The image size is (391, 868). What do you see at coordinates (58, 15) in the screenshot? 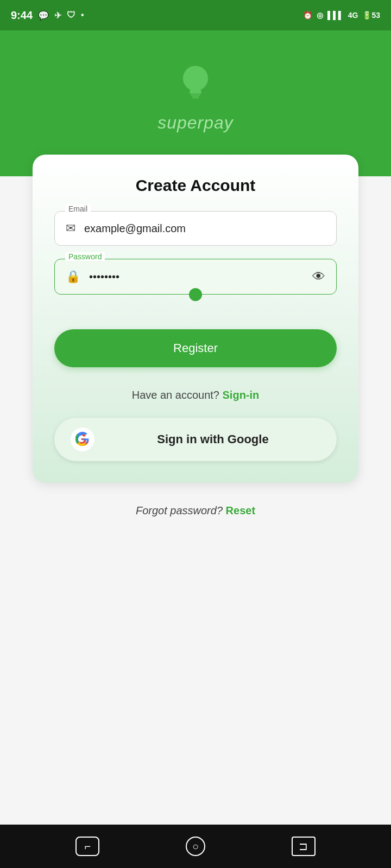
I see `telegram-icon: ✈` at bounding box center [58, 15].